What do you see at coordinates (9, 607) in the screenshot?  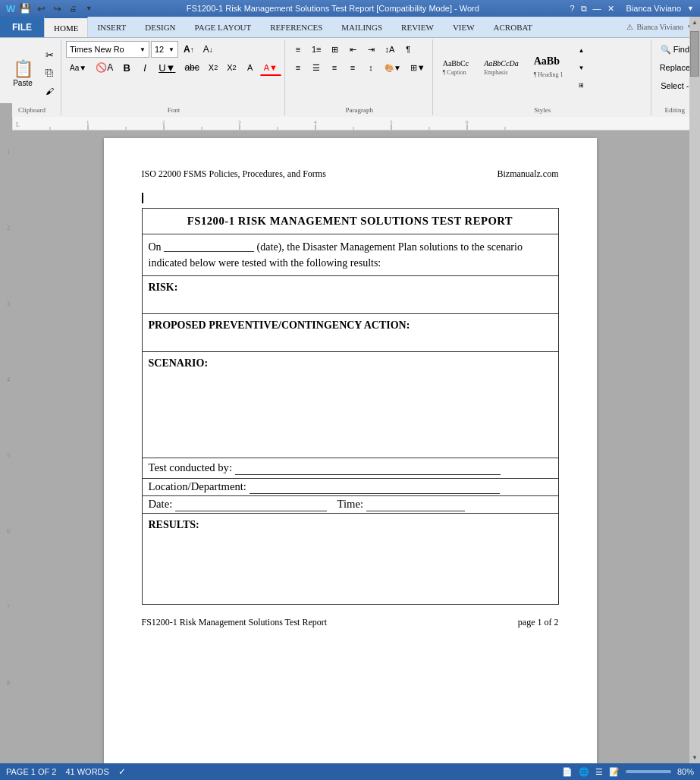 I see `margin-mark-7: 7` at bounding box center [9, 607].